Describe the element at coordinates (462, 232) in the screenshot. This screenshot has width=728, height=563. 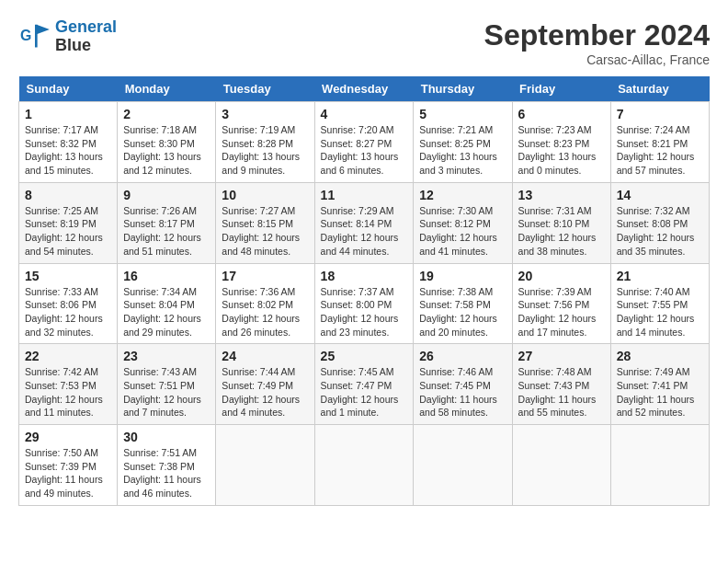
I see `day-info: Sunrise: 7:30 AM Sunset: 8:12 PM Dayligh…` at that location.